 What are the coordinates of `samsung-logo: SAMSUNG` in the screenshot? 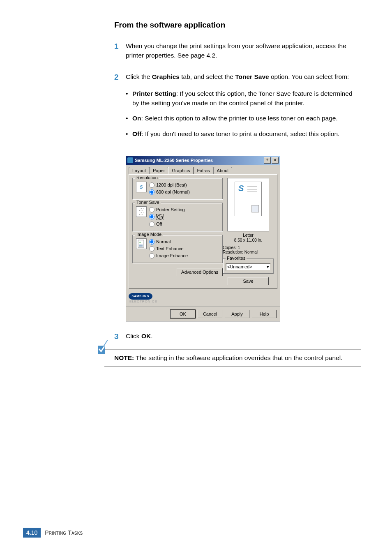 It's located at (141, 296).